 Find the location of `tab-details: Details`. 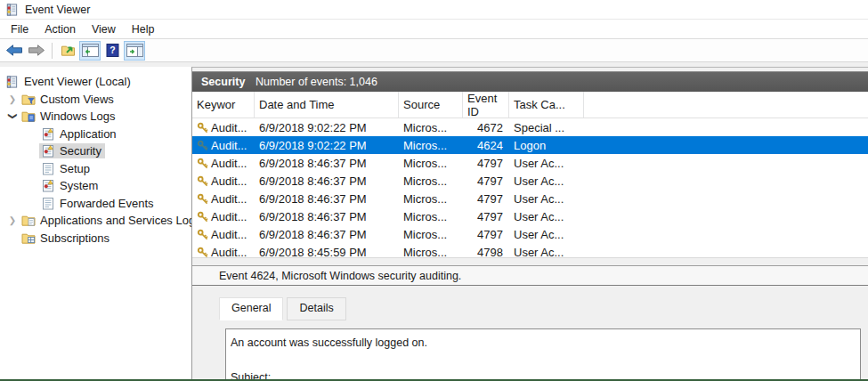

tab-details: Details is located at coordinates (316, 309).